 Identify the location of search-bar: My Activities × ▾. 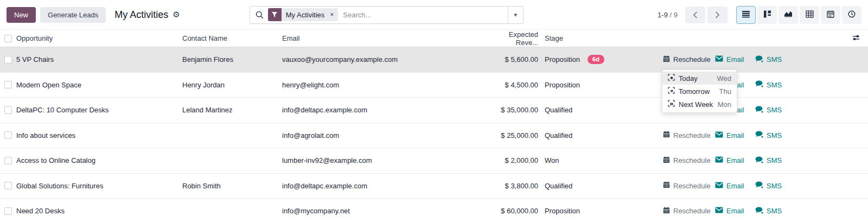
(386, 15).